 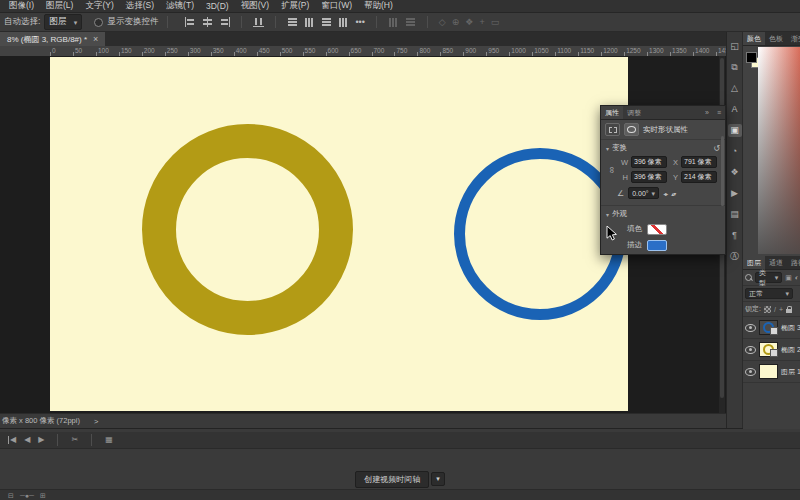 I want to click on align-horizontal-centers-icon, so click(x=208, y=22).